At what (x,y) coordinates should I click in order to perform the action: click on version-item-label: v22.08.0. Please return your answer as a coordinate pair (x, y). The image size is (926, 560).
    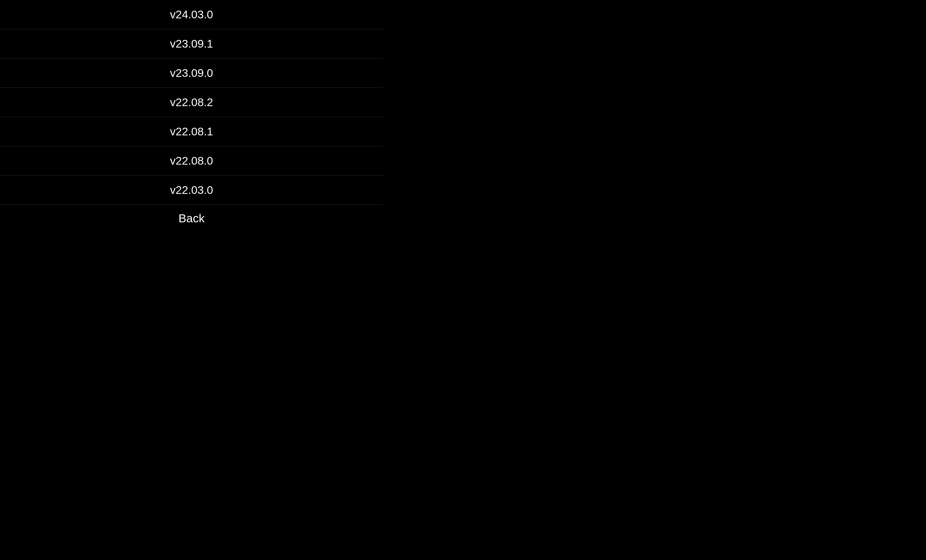
    Looking at the image, I should click on (191, 161).